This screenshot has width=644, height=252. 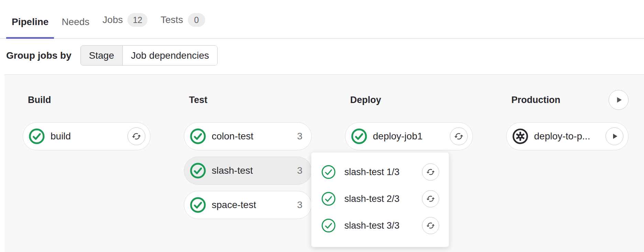 I want to click on job-pill-space-test: space-test 3, so click(x=248, y=205).